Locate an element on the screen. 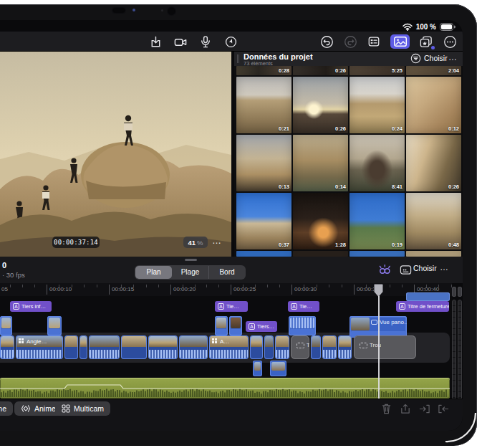 This screenshot has height=448, width=482. insert-left-icon is located at coordinates (425, 409).